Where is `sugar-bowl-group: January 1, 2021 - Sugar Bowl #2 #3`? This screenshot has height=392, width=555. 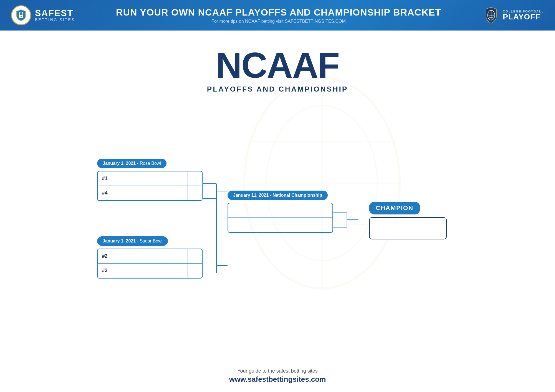
sugar-bowl-group: January 1, 2021 - Sugar Bowl #2 #3 is located at coordinates (150, 257).